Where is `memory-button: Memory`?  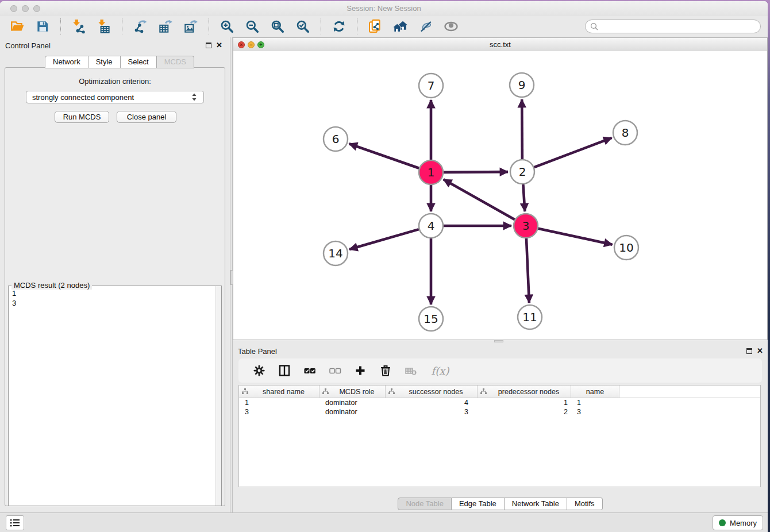
memory-button: Memory is located at coordinates (738, 523).